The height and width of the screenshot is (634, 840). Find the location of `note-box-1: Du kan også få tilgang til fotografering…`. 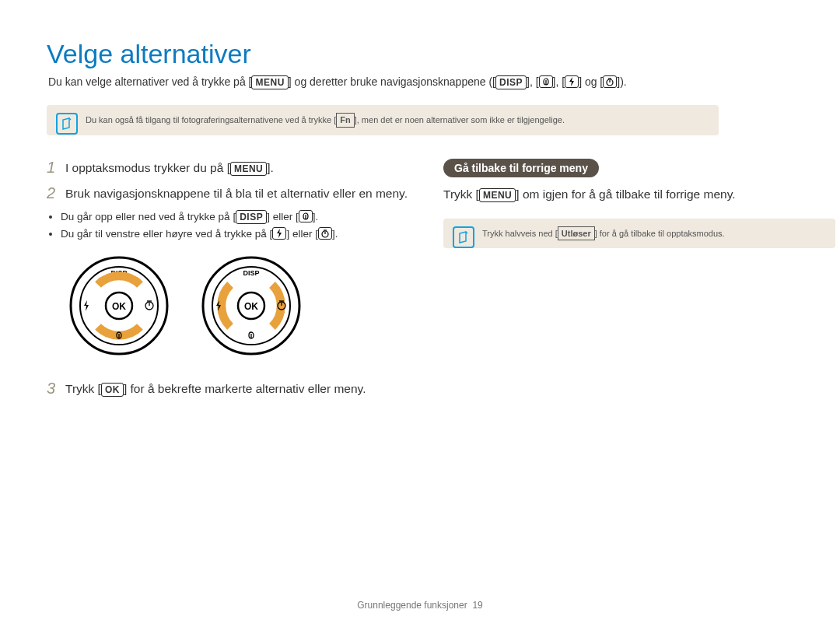

note-box-1: Du kan også få tilgang til fotografering… is located at coordinates (383, 120).